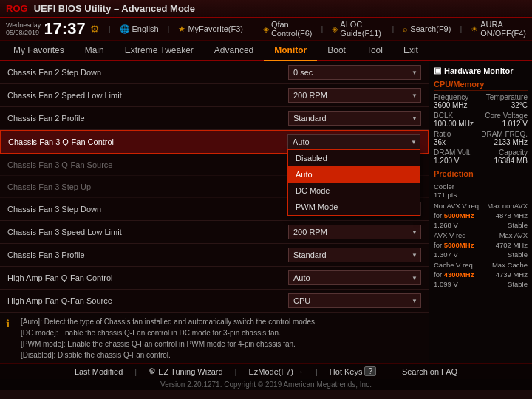 The image size is (532, 399). I want to click on setting-high-amp-fan-qfan: High Amp Fan Q-Fan Control Auto, so click(214, 278).